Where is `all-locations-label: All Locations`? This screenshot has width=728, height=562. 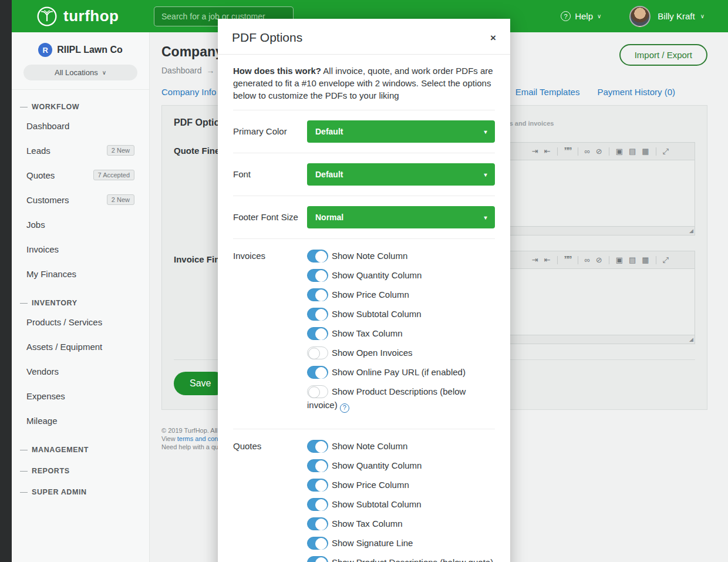 all-locations-label: All Locations is located at coordinates (76, 73).